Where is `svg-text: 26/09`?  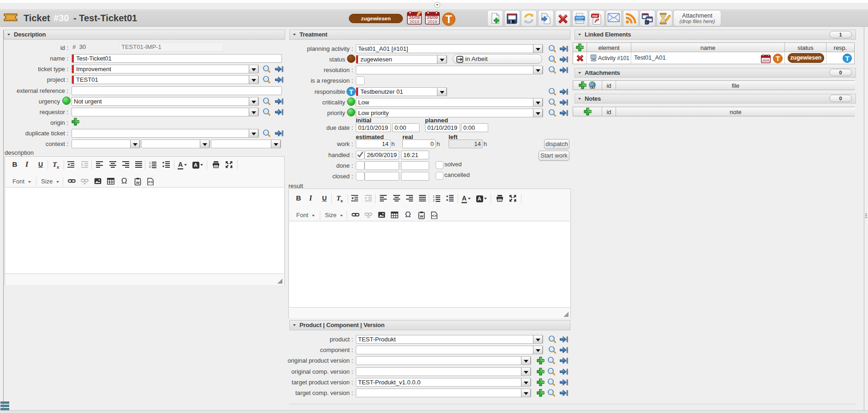
svg-text: 26/09 is located at coordinates (766, 61).